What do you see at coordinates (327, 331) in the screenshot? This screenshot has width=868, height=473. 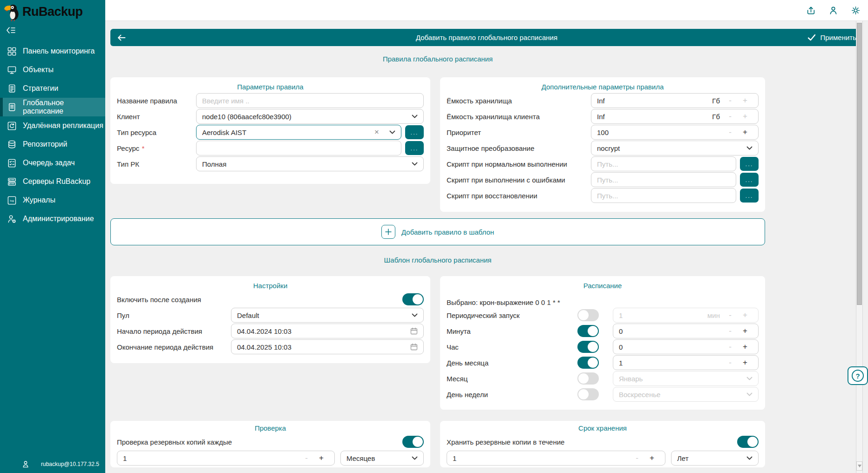 I see `period-start-input: 04.04.2024 10:03` at bounding box center [327, 331].